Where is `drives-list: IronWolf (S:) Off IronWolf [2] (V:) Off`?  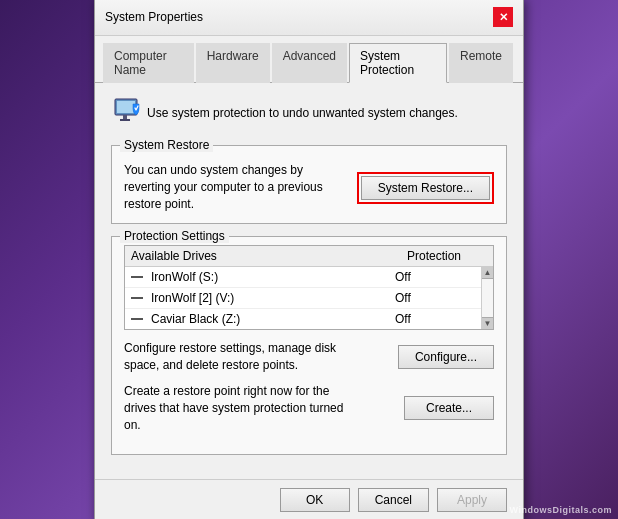 drives-list: IronWolf (S:) Off IronWolf [2] (V:) Off is located at coordinates (303, 298).